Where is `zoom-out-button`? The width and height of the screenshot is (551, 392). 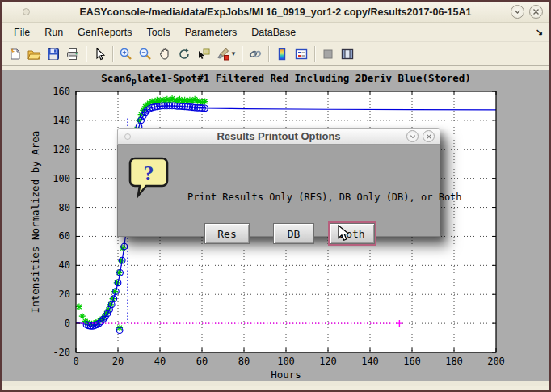
zoom-out-button is located at coordinates (145, 54).